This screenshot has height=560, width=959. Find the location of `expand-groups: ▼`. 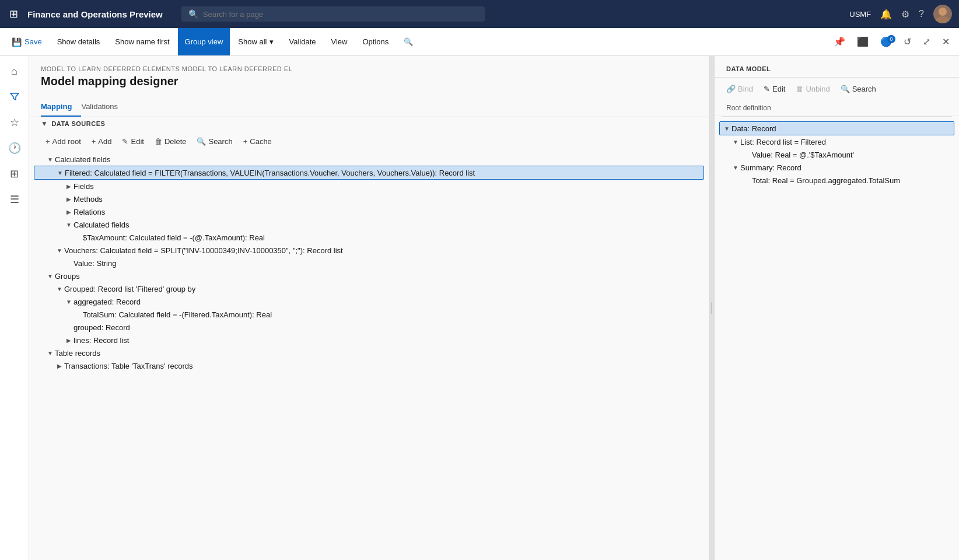

expand-groups: ▼ is located at coordinates (50, 276).